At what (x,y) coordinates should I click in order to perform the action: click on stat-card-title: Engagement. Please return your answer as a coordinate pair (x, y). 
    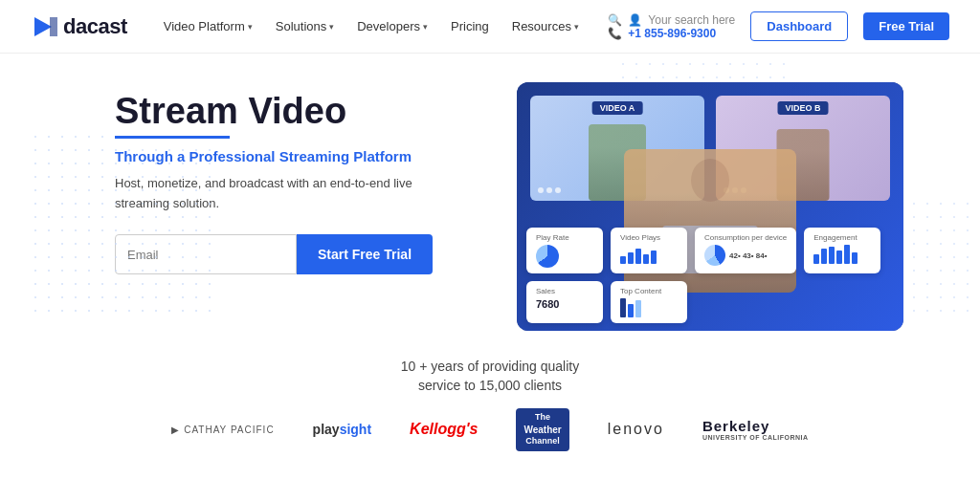
    Looking at the image, I should click on (842, 237).